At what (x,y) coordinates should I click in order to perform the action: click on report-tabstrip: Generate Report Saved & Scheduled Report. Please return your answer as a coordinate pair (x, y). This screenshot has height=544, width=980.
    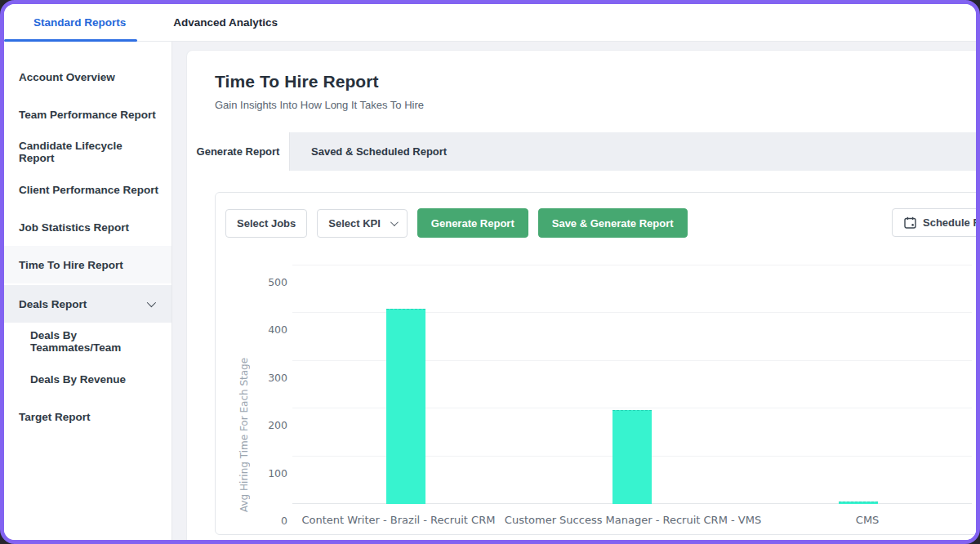
    Looking at the image, I should click on (581, 152).